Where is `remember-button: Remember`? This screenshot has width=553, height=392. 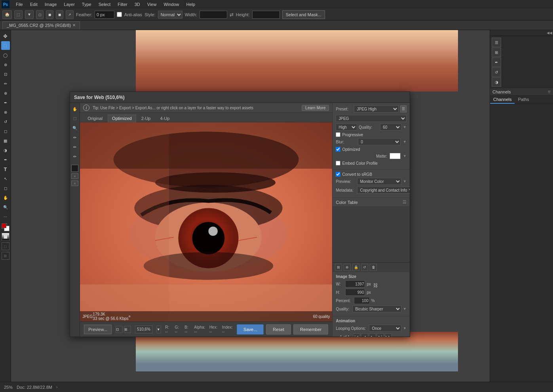
remember-button: Remember is located at coordinates (311, 329).